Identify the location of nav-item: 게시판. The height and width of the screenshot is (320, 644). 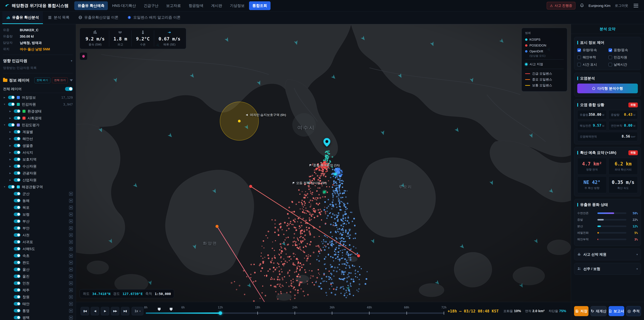
(216, 6).